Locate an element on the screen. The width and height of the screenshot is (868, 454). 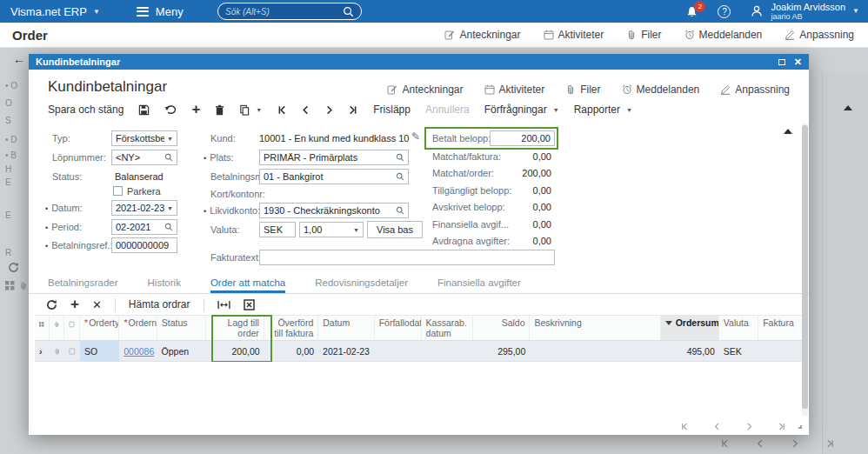
valuta-rate-select: 1,00▼ is located at coordinates (331, 230).